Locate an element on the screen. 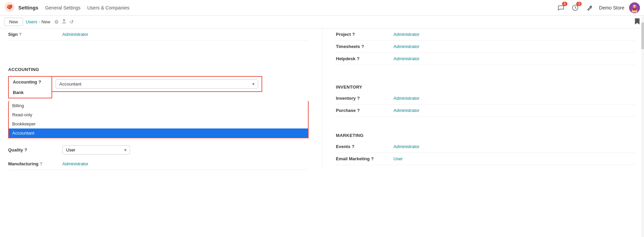 The width and height of the screenshot is (644, 237). dropdown-option-bookkeeper: Bookkeeper is located at coordinates (159, 124).